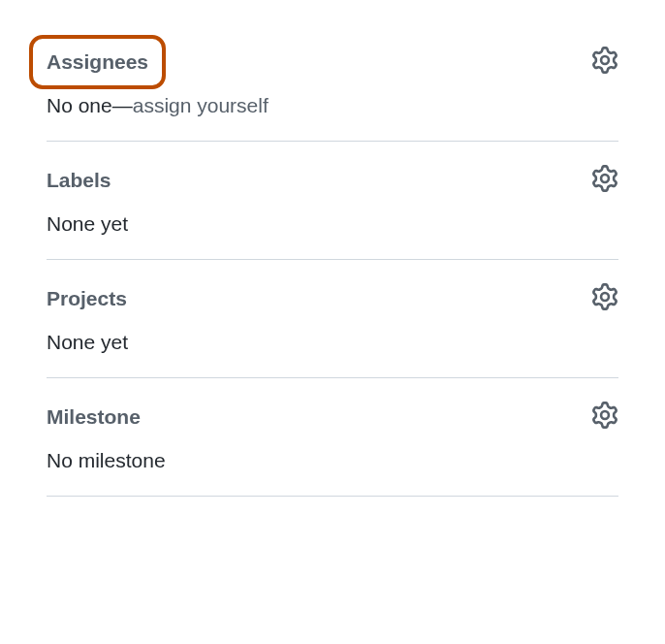  Describe the element at coordinates (605, 62) in the screenshot. I see `assignees-gear-button` at that location.